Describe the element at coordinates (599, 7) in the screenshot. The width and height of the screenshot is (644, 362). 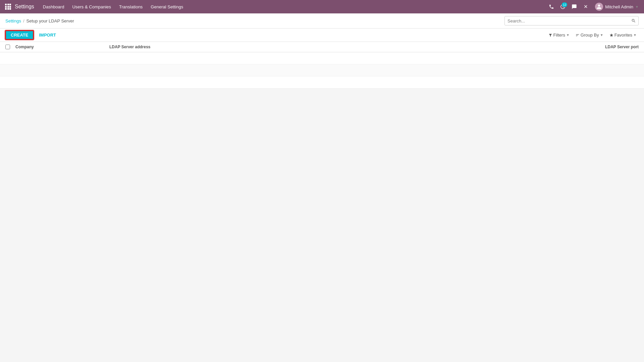
I see `avatar` at that location.